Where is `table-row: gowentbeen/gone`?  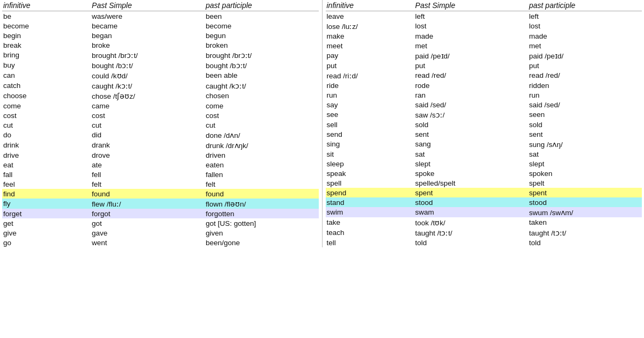
table-row: gowentbeen/gone is located at coordinates (160, 243).